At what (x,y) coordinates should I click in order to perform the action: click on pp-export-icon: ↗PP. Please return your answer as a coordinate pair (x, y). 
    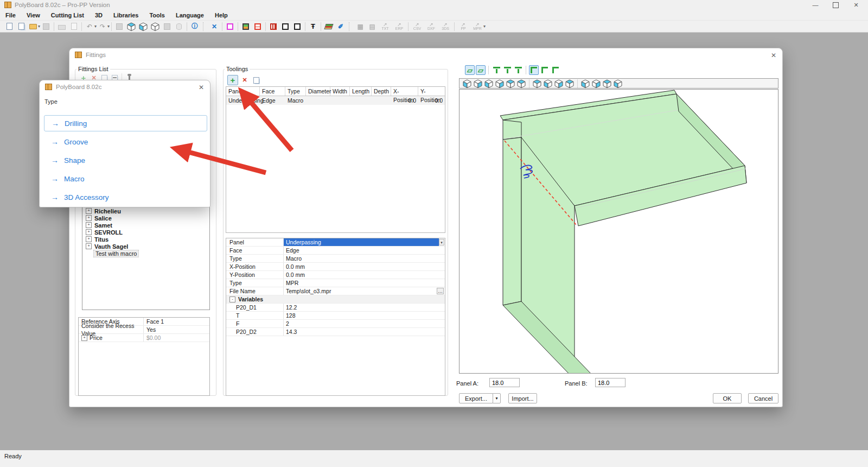
    Looking at the image, I should click on (463, 26).